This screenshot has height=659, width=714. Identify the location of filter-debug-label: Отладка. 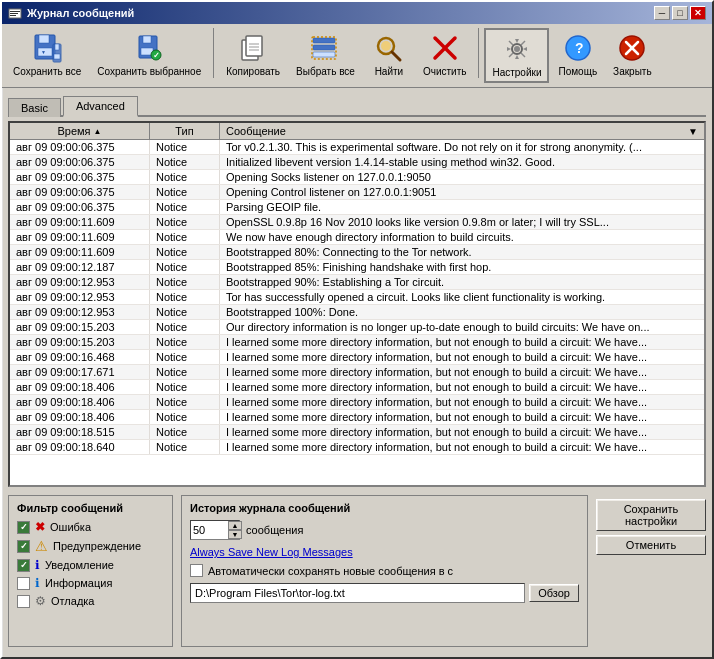
(72, 601).